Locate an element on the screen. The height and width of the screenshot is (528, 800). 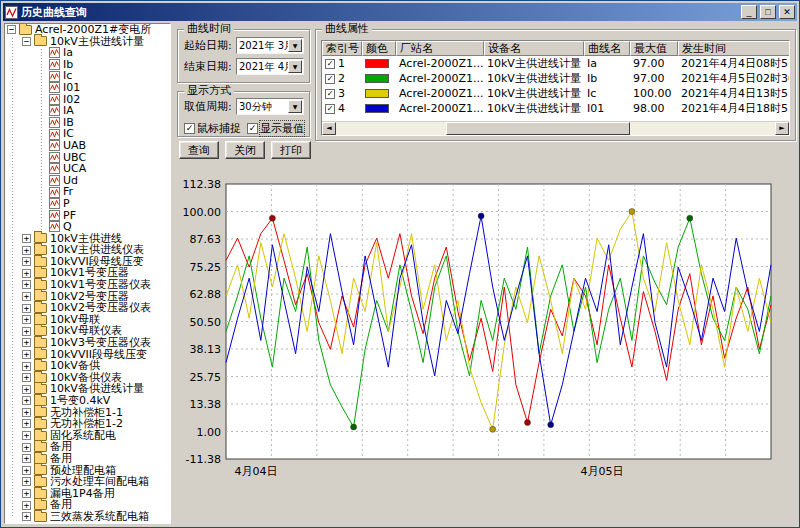
title-bar: 历史曲线查询 _ □ ✕ is located at coordinates (400, 12).